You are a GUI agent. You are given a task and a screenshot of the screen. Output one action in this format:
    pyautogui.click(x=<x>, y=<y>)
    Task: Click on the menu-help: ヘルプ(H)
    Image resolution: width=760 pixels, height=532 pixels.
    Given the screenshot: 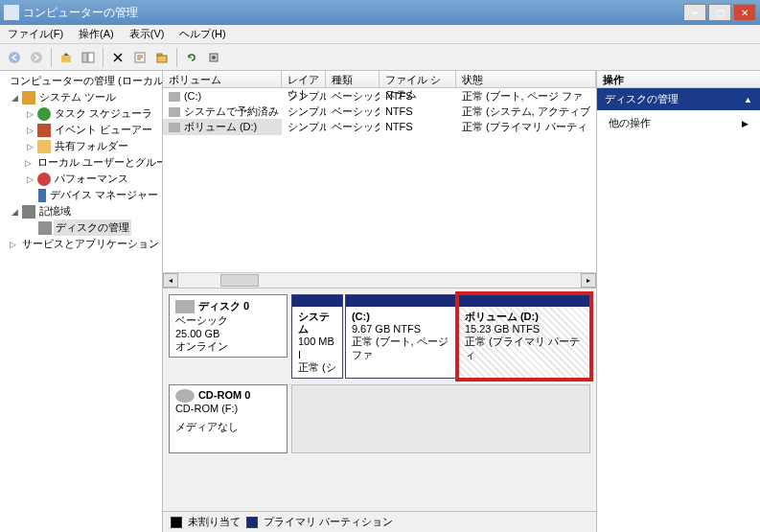 What is the action you would take?
    pyautogui.click(x=202, y=35)
    